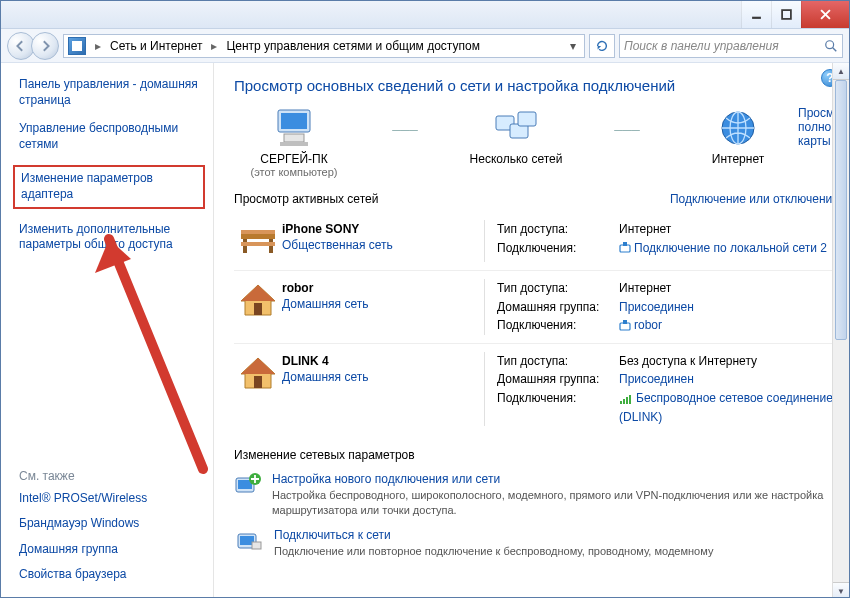 Image resolution: width=850 pixels, height=598 pixels. I want to click on maximize-button, so click(786, 14).